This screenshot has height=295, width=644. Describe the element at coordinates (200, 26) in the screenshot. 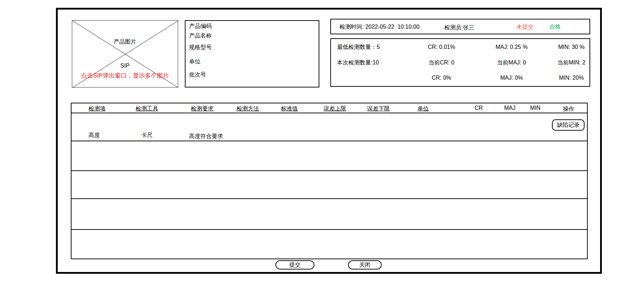

I see `product-code-label: 产品编码` at that location.